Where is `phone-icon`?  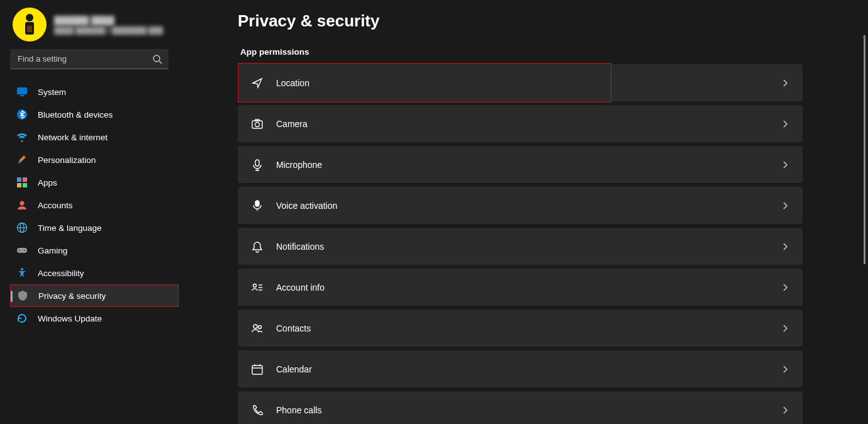
phone-icon is located at coordinates (257, 410).